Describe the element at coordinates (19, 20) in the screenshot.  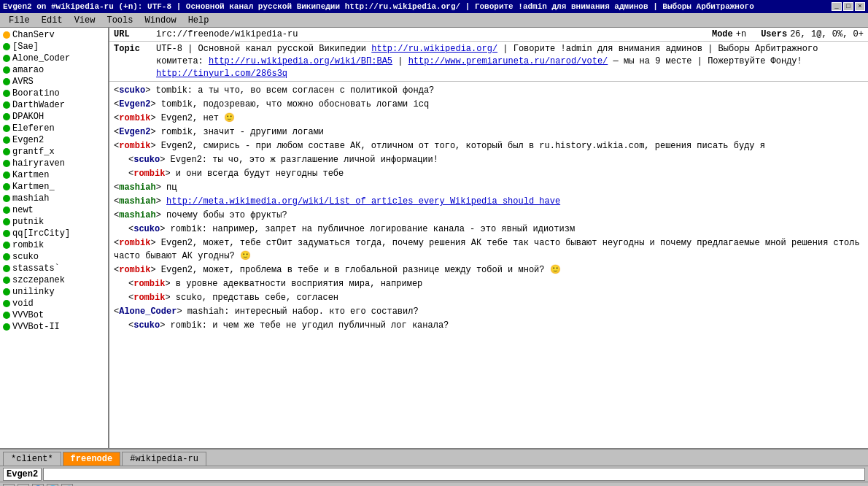
I see `menu-file: File` at that location.